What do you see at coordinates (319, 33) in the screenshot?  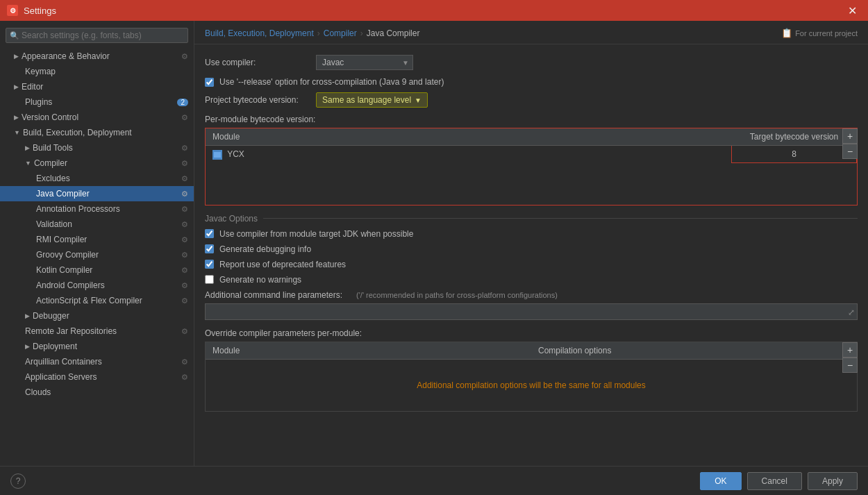 I see `breadcrumb-sep-1: ›` at bounding box center [319, 33].